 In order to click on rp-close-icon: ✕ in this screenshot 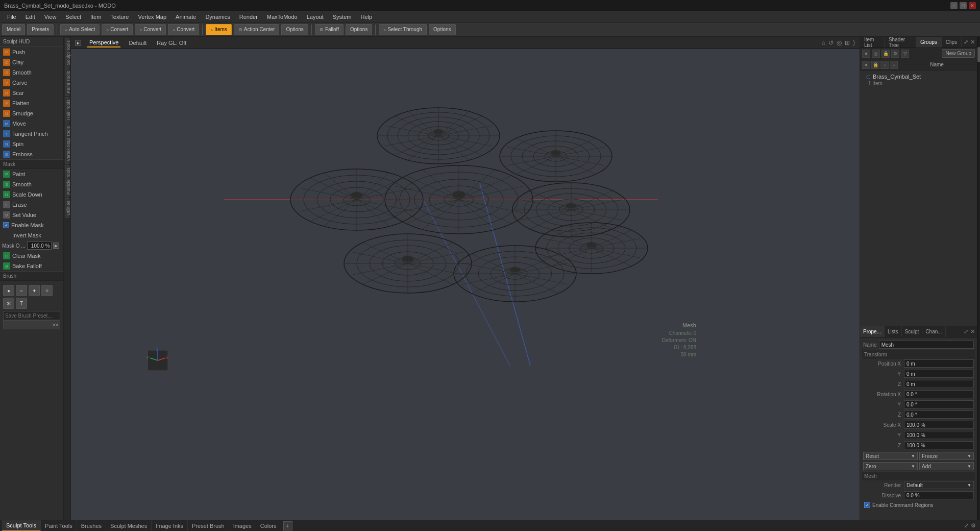, I will do `click(973, 42)`.